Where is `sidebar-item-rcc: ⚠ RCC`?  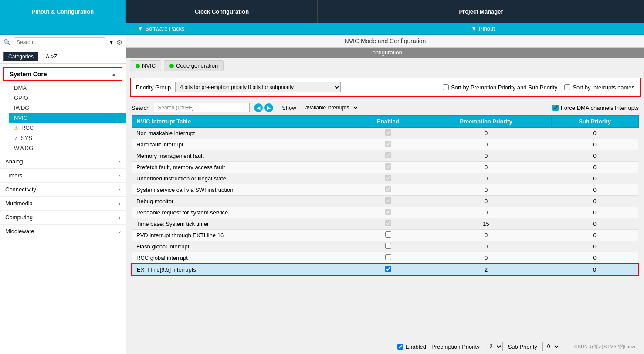 sidebar-item-rcc: ⚠ RCC is located at coordinates (67, 128).